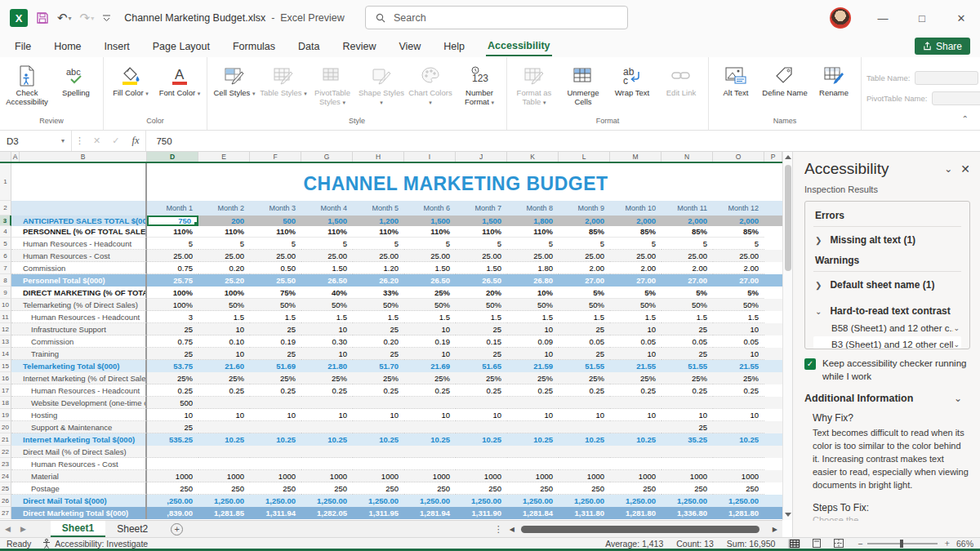 This screenshot has height=551, width=980. I want to click on cell-P6, so click(773, 256).